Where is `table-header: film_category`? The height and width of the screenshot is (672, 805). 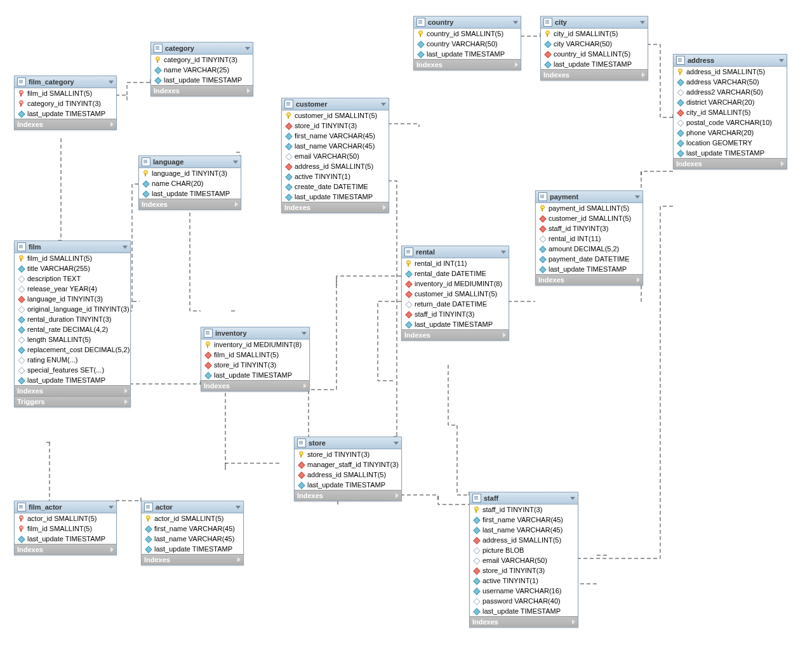 table-header: film_category is located at coordinates (65, 82).